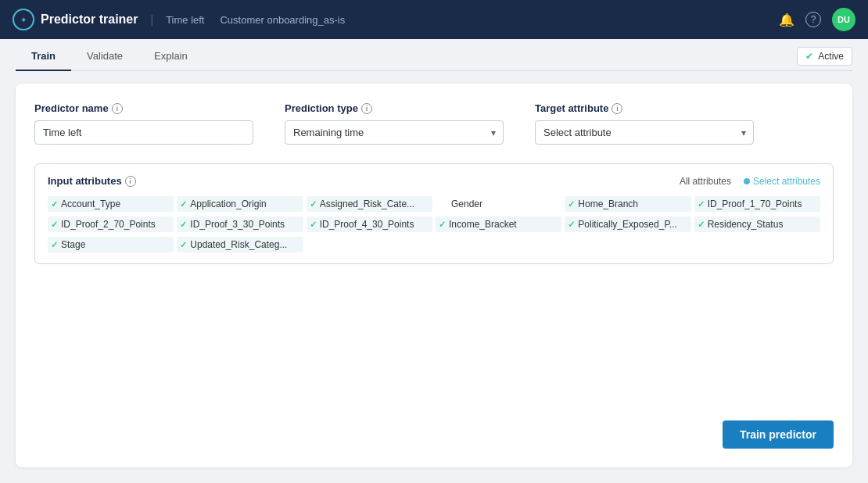 The width and height of the screenshot is (868, 483). What do you see at coordinates (627, 204) in the screenshot?
I see `attr-item: ✓Home_Branch` at bounding box center [627, 204].